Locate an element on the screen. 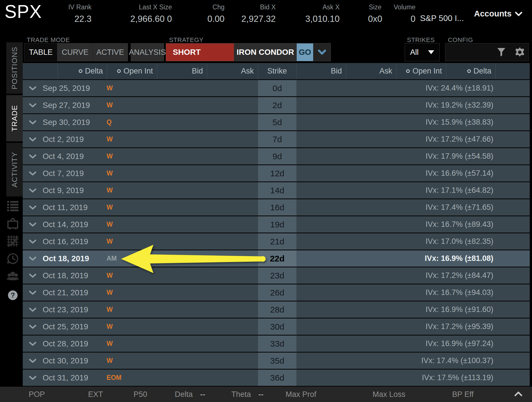 This screenshot has height=402, width=532. expiration-row: Oct 18, 2019 AM 22d IVx: 16.9% (±81.08) is located at coordinates (276, 259).